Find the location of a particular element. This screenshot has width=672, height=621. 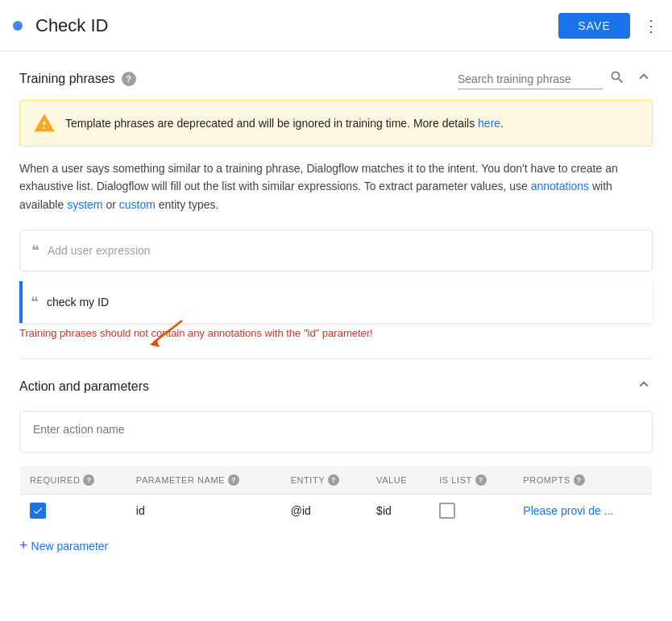

required-checkbox is located at coordinates (38, 511).